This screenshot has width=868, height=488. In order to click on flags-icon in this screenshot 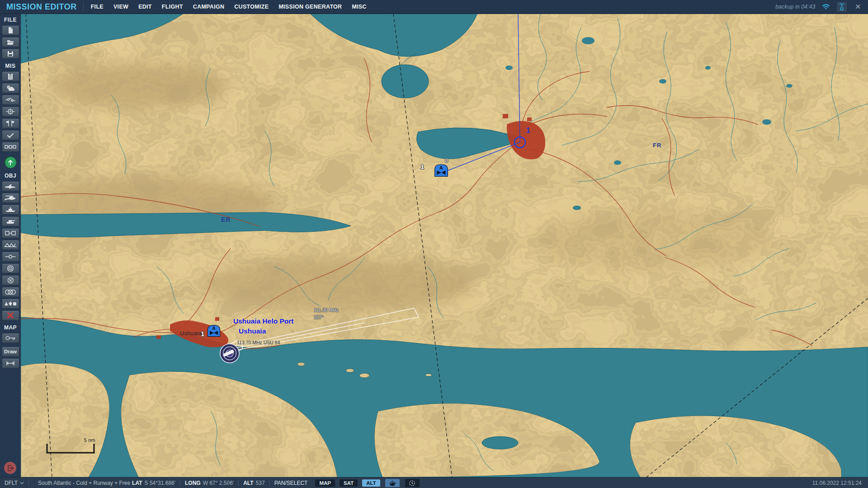, I will do `click(10, 123)`.